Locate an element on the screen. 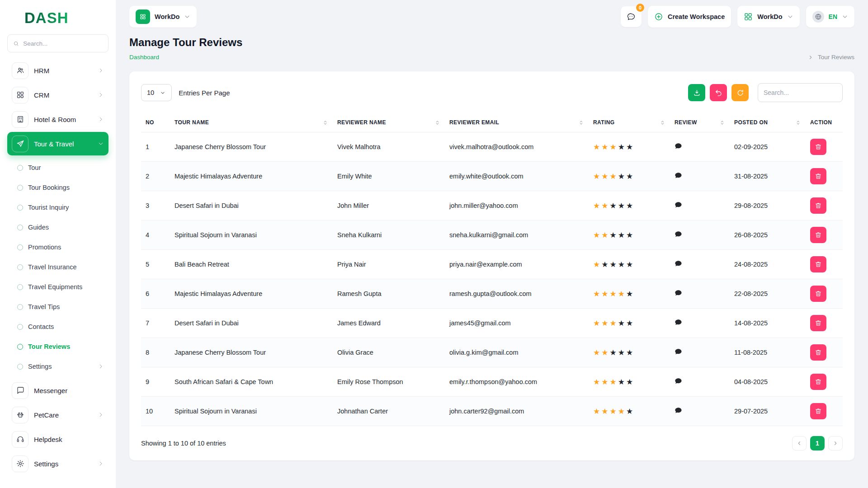 The height and width of the screenshot is (488, 868). chat-icon is located at coordinates (631, 17).